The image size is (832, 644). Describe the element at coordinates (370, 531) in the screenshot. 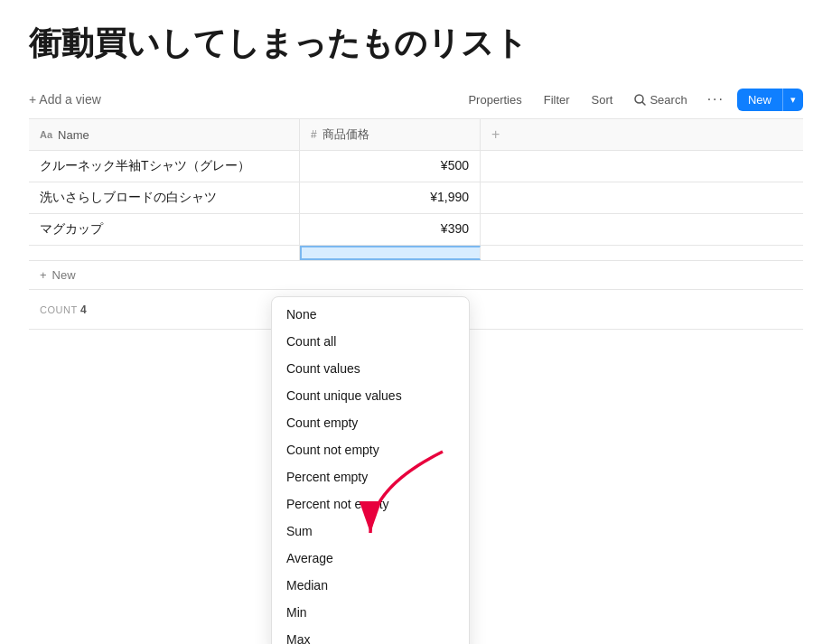

I see `dropdown-item: Sum` at that location.